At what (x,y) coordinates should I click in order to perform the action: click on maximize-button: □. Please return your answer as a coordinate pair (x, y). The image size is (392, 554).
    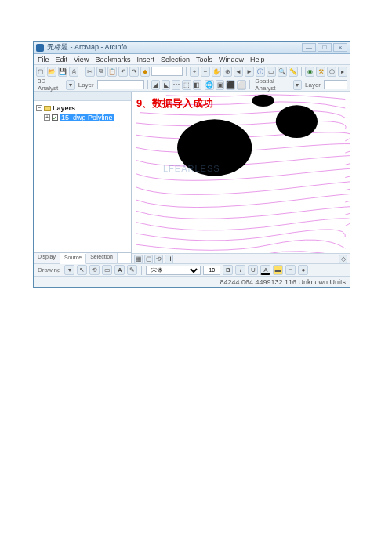
    Looking at the image, I should click on (325, 47).